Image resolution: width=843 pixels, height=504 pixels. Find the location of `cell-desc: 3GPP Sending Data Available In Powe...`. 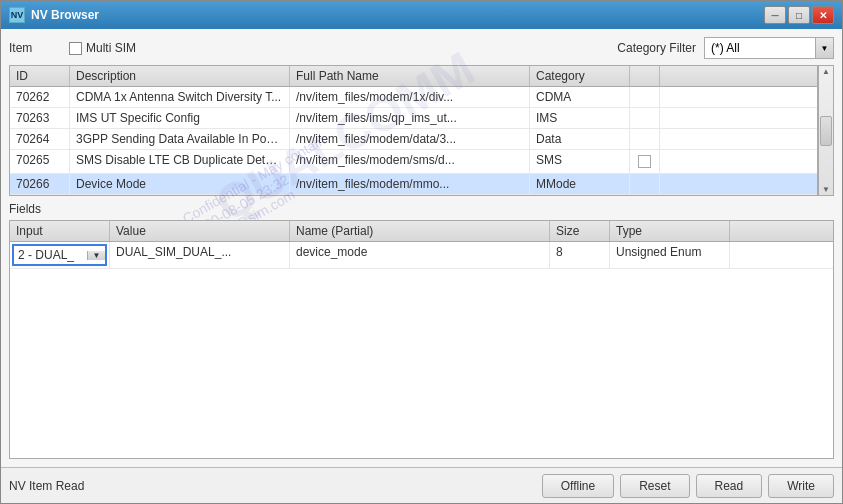

cell-desc: 3GPP Sending Data Available In Powe... is located at coordinates (180, 139).